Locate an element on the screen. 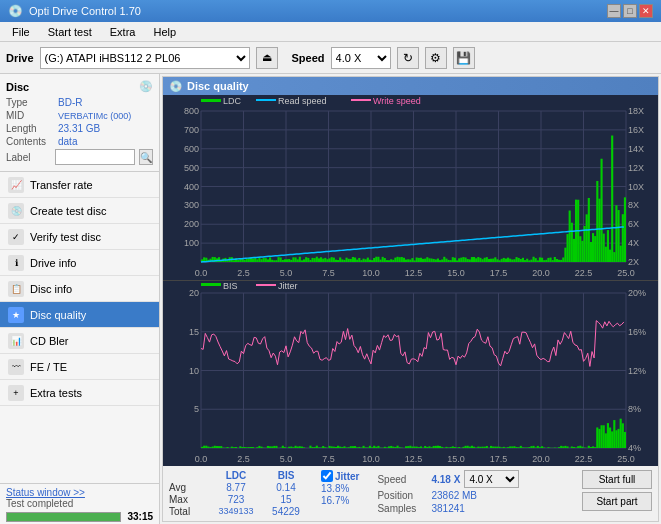  drive-info-label: Drive info is located at coordinates (53, 263).